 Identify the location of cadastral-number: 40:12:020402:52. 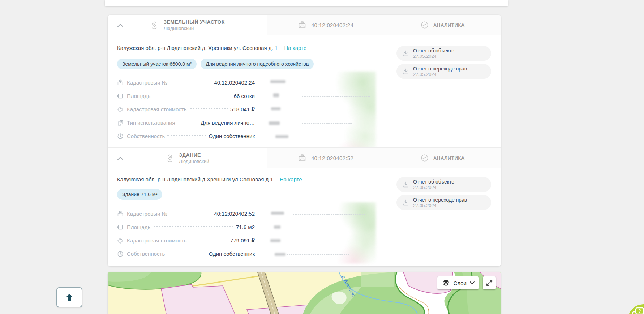
(332, 158).